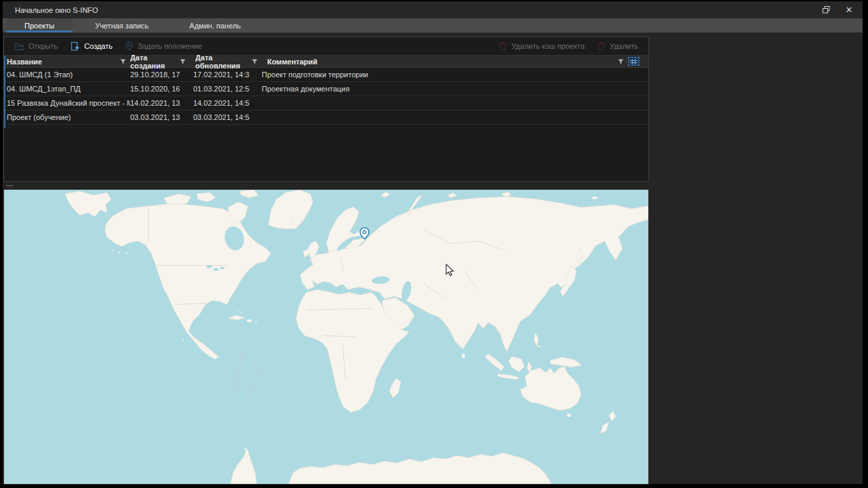  What do you see at coordinates (292, 62) in the screenshot?
I see `column-comment-label: Комментарий` at bounding box center [292, 62].